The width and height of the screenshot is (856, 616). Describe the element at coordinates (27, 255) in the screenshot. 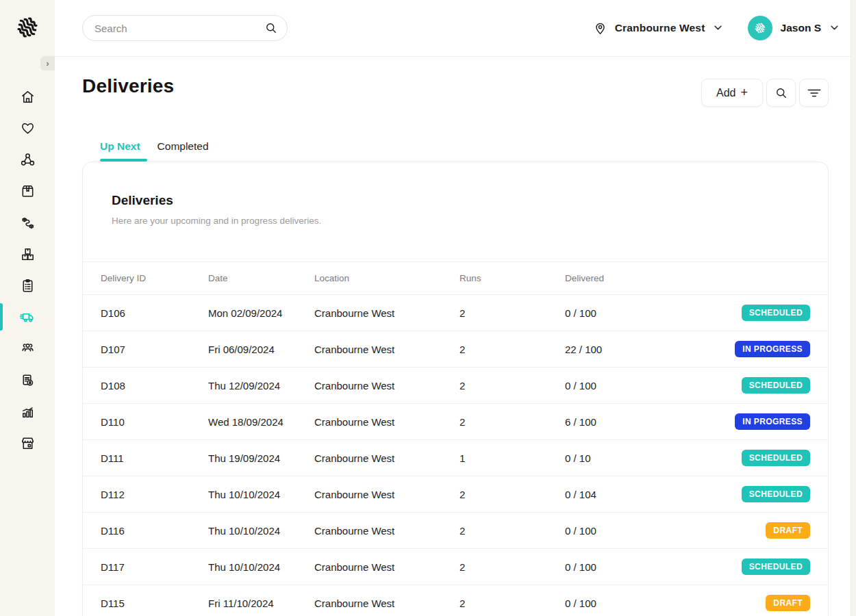

I see `boxes-icon` at that location.